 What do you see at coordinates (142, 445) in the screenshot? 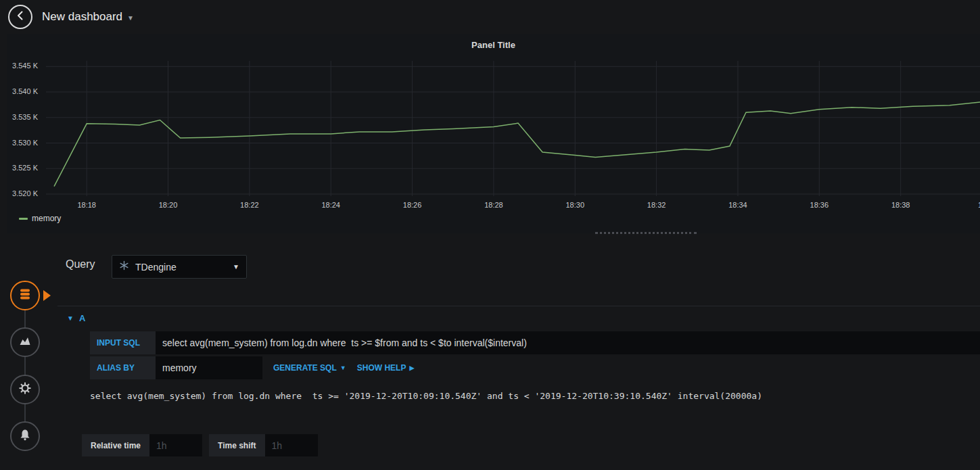
I see `relative-time-group: Relative time` at bounding box center [142, 445].